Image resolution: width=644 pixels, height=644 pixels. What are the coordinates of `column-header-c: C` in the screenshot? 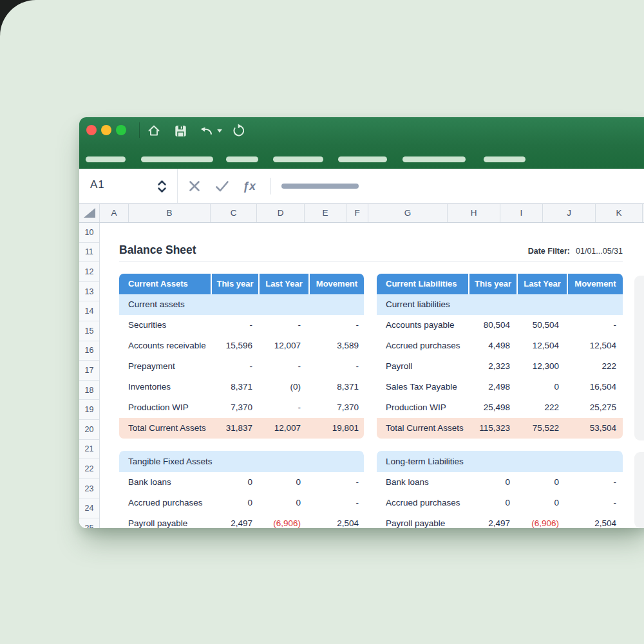 It's located at (234, 213).